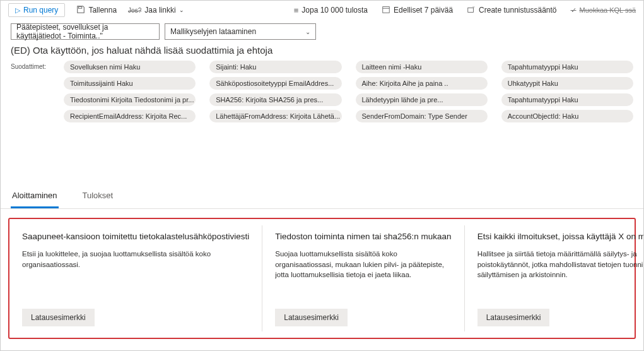 The width and height of the screenshot is (644, 351). I want to click on card-title: Saapuneet-kansioon toimitettu tietokalas…, so click(136, 236).